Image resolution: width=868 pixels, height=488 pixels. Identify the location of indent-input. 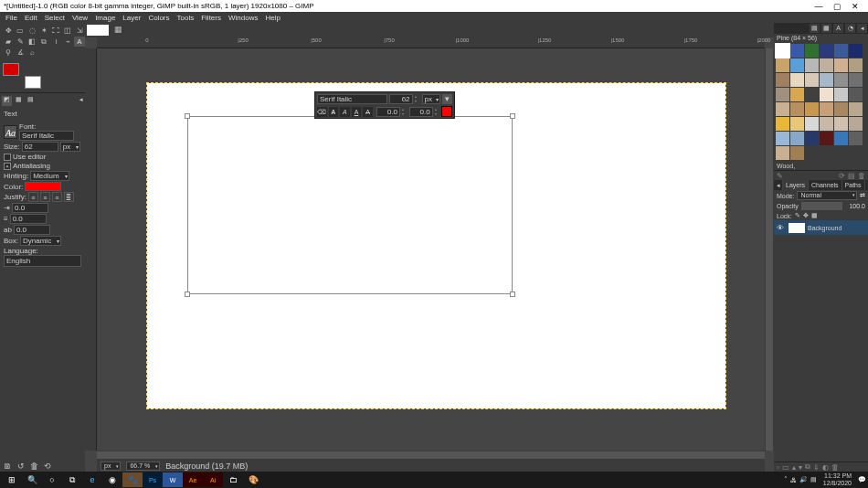
(30, 208).